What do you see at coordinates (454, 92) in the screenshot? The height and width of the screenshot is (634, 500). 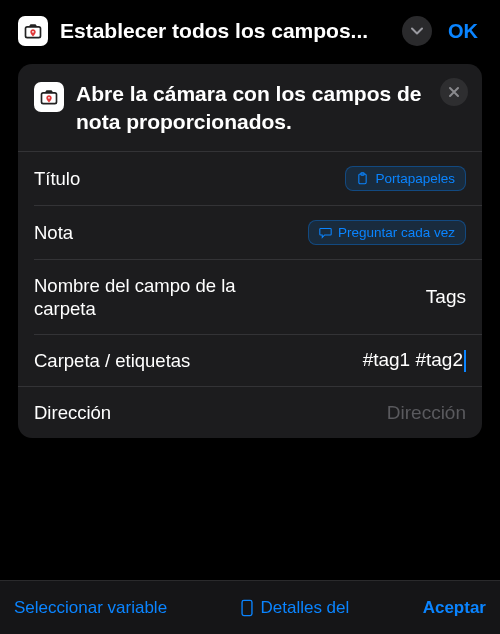 I see `close-icon` at bounding box center [454, 92].